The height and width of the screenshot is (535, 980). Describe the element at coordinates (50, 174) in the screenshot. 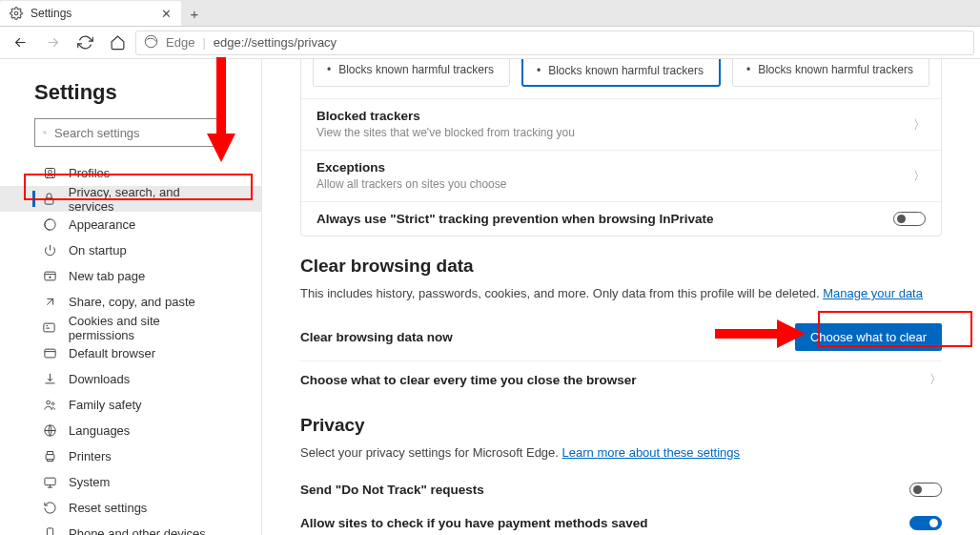

I see `profile-icon` at that location.